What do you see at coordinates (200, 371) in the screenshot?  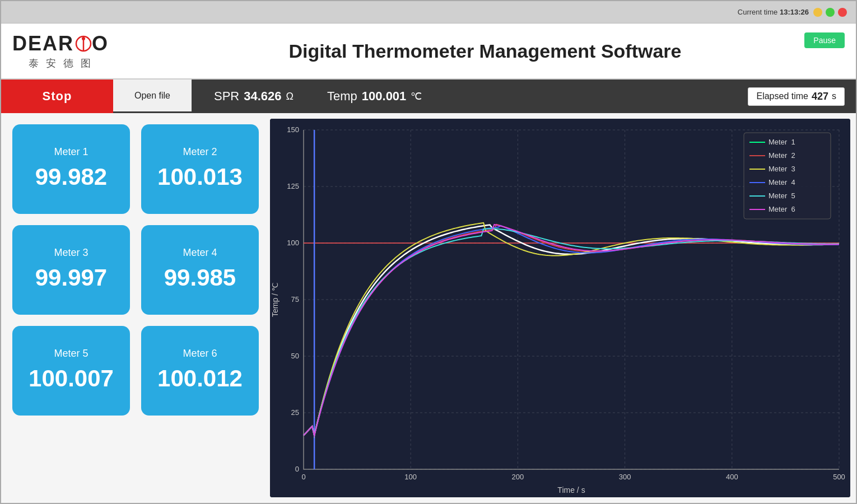 I see `meter-card-6: Meter 6 100.012` at bounding box center [200, 371].